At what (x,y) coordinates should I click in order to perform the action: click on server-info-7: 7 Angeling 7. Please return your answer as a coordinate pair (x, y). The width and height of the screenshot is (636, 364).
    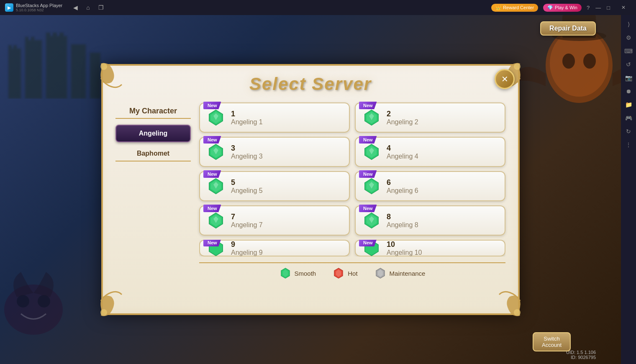
    Looking at the image, I should click on (247, 221).